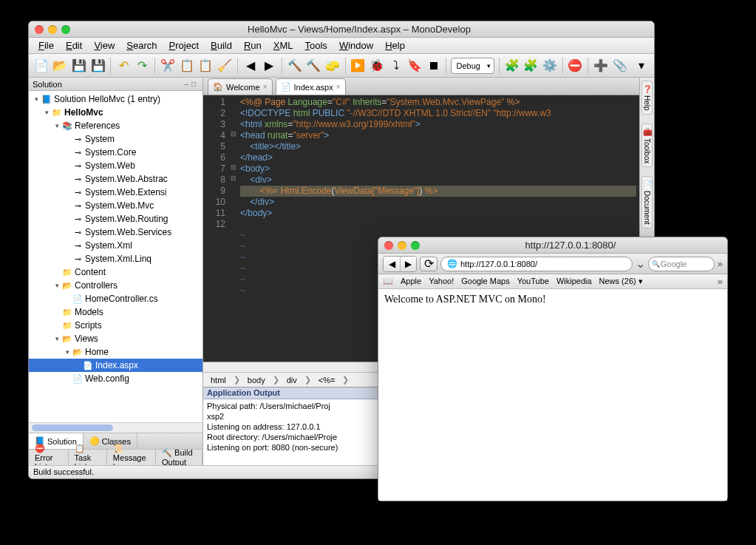 The image size is (756, 545). Describe the element at coordinates (512, 66) in the screenshot. I see `plugin1-icon: 🧩` at that location.